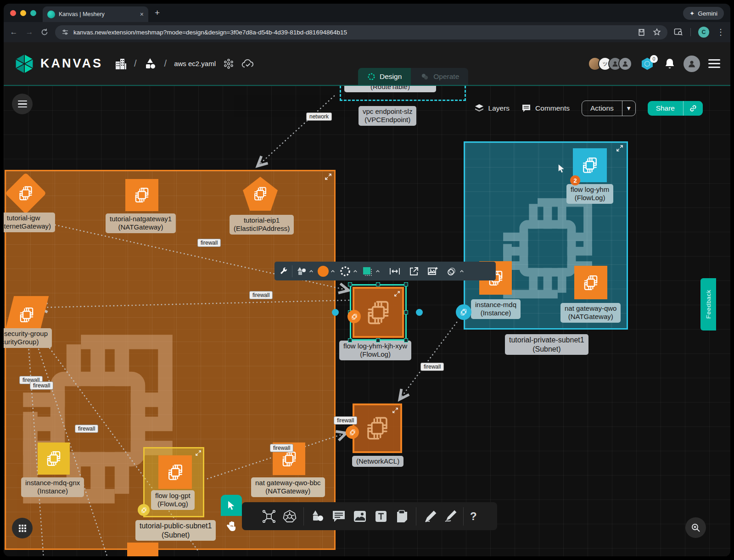 The height and width of the screenshot is (560, 734). What do you see at coordinates (353, 432) in the screenshot?
I see `networkacl-badge` at bounding box center [353, 432].